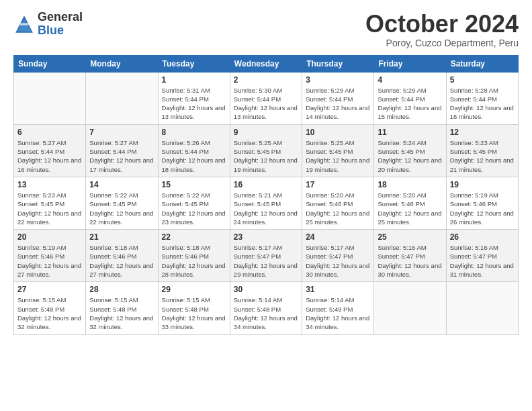  Describe the element at coordinates (122, 132) in the screenshot. I see `day-number: 7` at that location.